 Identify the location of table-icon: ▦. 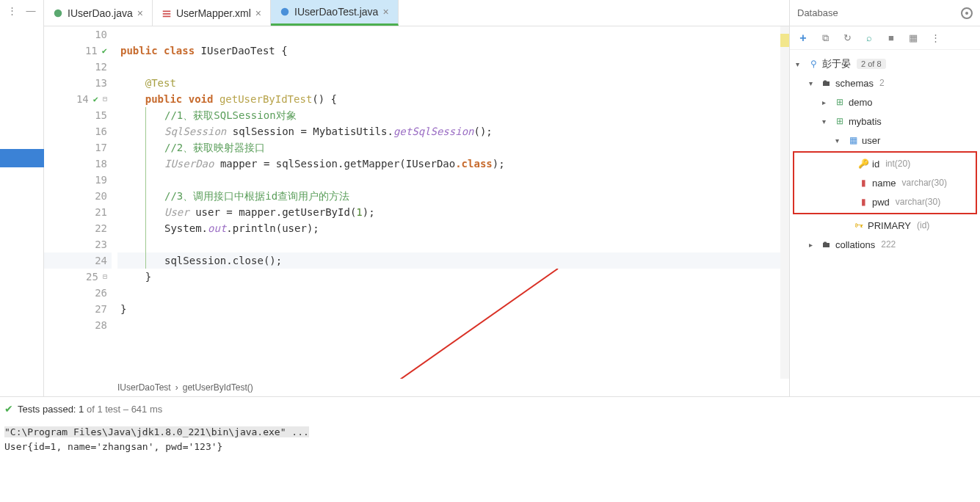
(853, 140).